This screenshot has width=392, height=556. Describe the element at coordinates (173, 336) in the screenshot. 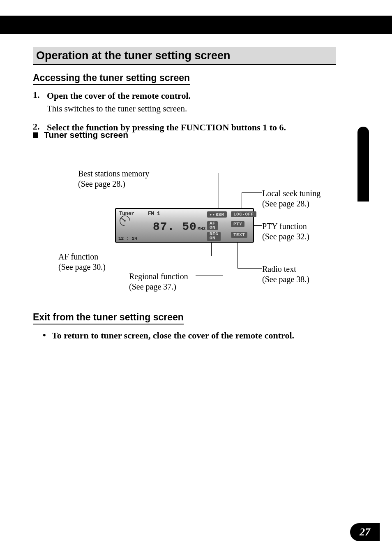

I see `exit-bullet-text: To return to tuner screen, close the cov…` at that location.